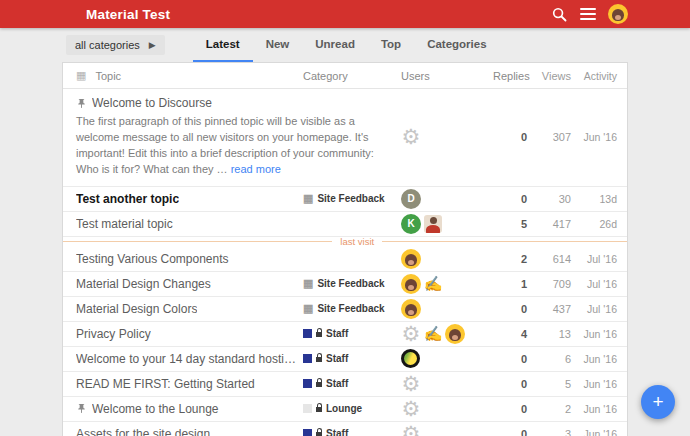 Image resolution: width=690 pixels, height=436 pixels. What do you see at coordinates (345, 360) in the screenshot?
I see `topic-row: Welcome to your 14 day standard hosting …` at bounding box center [345, 360].